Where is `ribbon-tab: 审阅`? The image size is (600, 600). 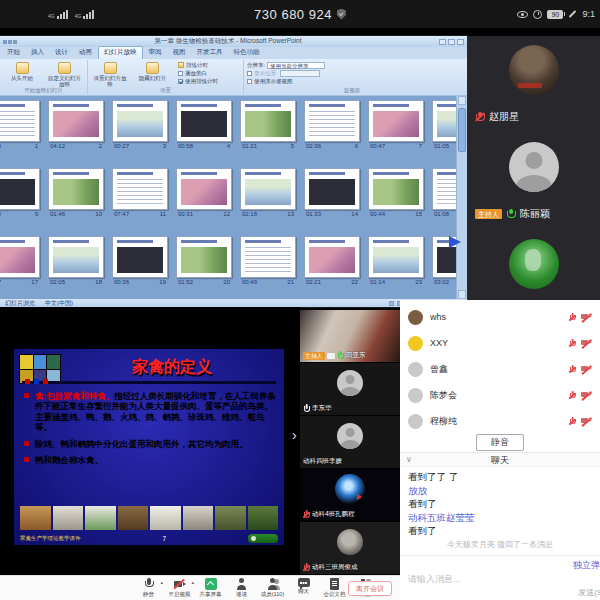 ribbon-tab: 审阅 is located at coordinates (156, 53).